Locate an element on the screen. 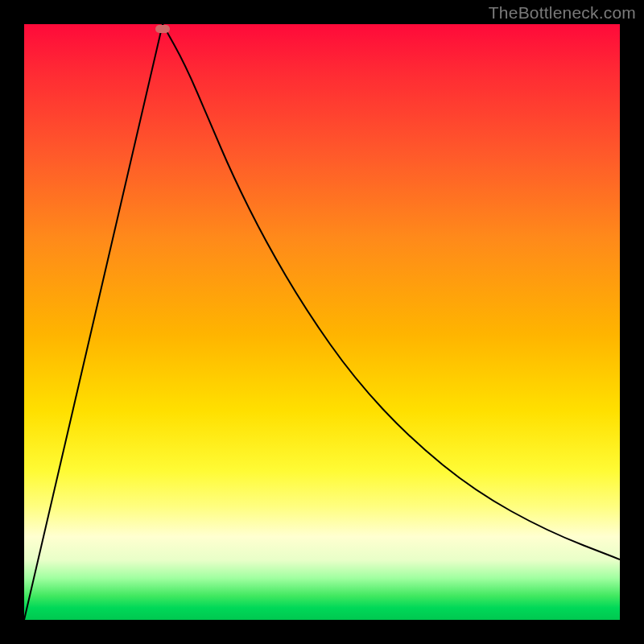  watermark-label: TheBottleneck.com is located at coordinates (562, 13).